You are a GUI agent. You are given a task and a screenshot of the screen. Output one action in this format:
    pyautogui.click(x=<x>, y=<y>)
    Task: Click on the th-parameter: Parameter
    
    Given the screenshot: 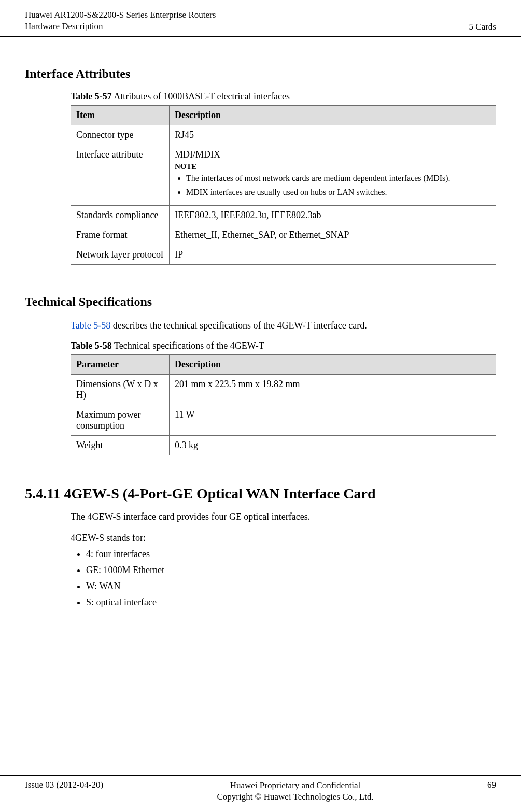 What is the action you would take?
    pyautogui.click(x=120, y=364)
    